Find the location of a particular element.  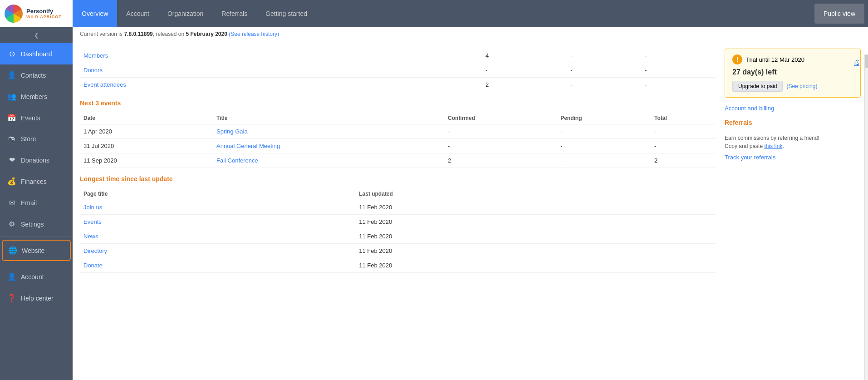

news-link: News is located at coordinates (91, 236).